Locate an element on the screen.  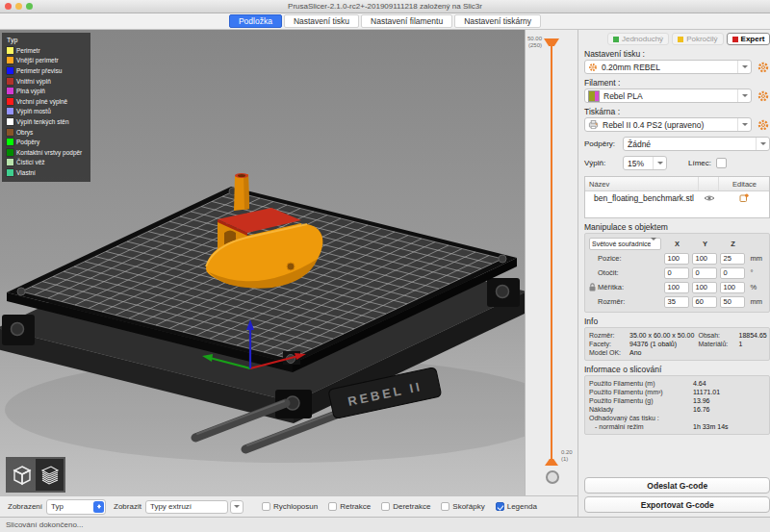
cube-icon is located at coordinates (22, 475).